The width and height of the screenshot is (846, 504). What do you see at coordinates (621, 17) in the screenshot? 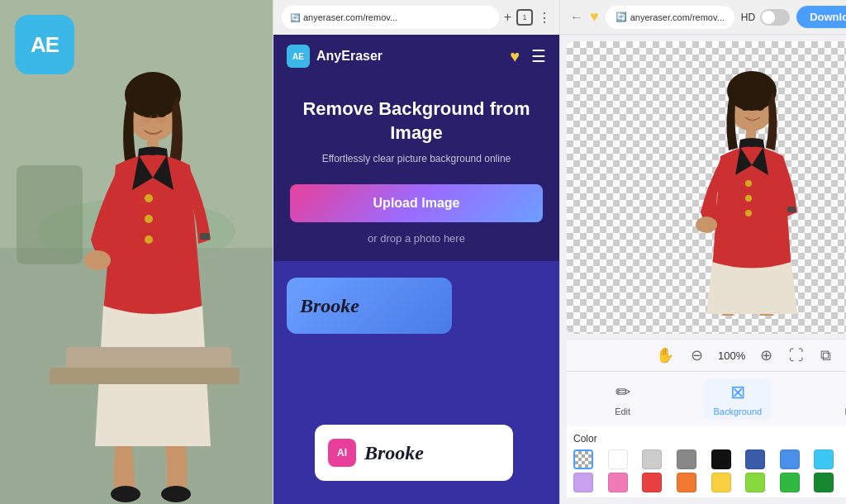
I see `desktop-url-sync-icon: 🔄` at bounding box center [621, 17].